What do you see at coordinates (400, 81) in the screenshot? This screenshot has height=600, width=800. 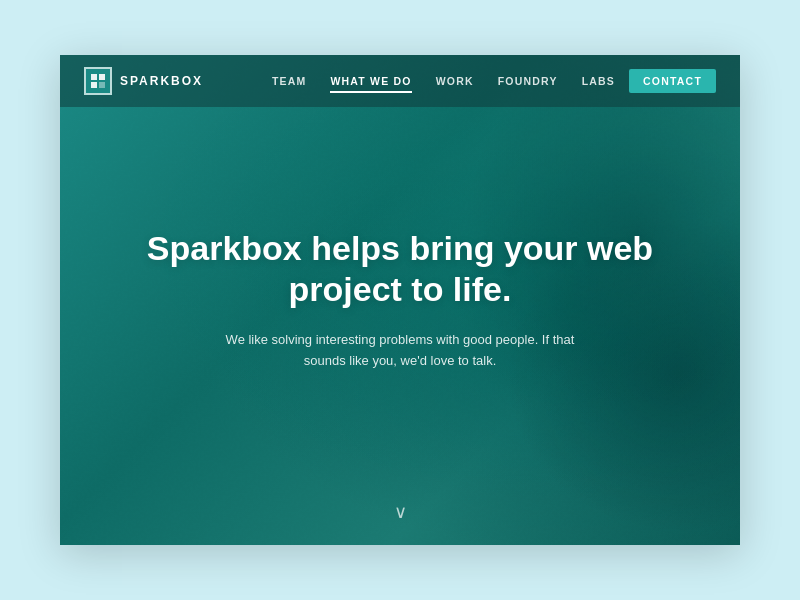 I see `navbar: SPARKBOX TEAM WHAT WE DO WORK FOUNDRY LA…` at bounding box center [400, 81].